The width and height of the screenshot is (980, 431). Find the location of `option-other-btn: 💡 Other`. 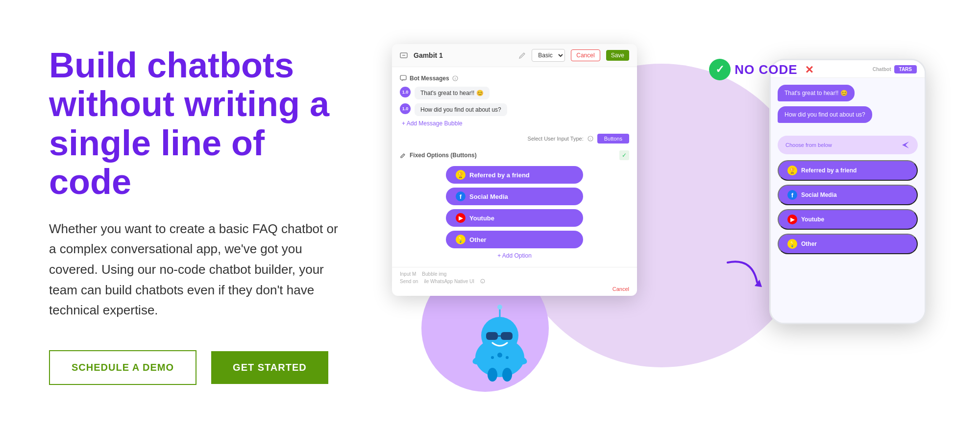

option-other-btn: 💡 Other is located at coordinates (514, 239).